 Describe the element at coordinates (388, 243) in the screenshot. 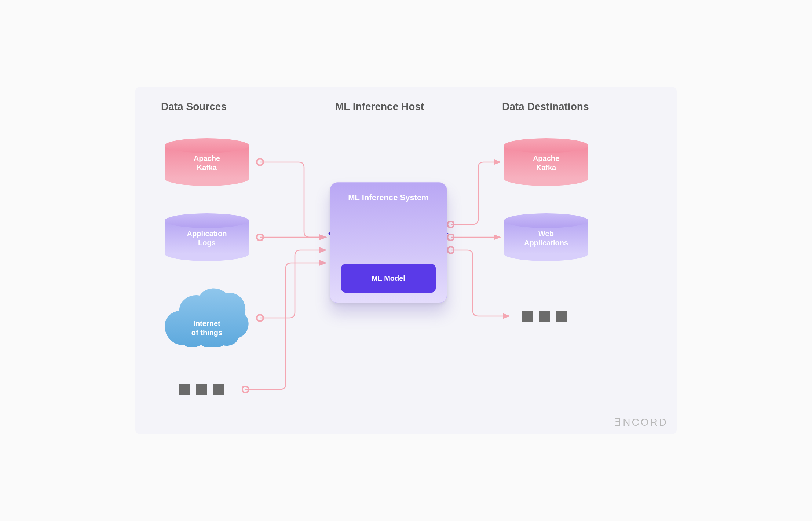

I see `ml-inference-system-box: ML Inference System ML Model` at that location.